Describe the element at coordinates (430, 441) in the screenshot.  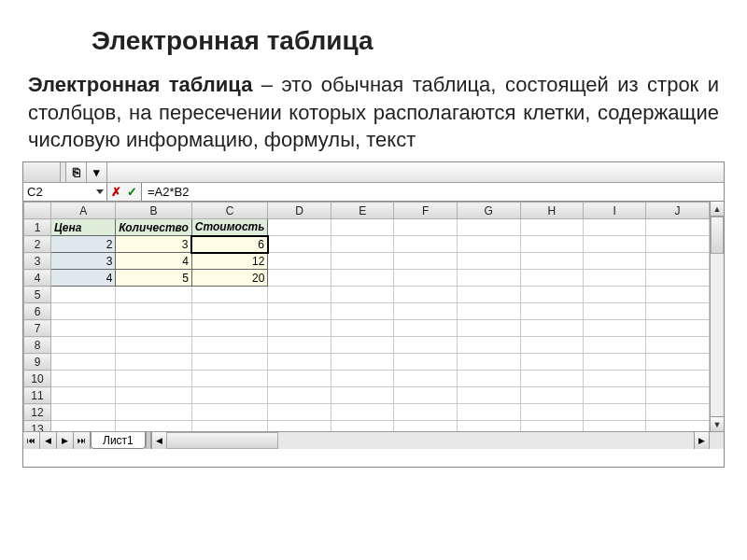
I see `horizontal-scrollbar: ◀ ▶` at that location.